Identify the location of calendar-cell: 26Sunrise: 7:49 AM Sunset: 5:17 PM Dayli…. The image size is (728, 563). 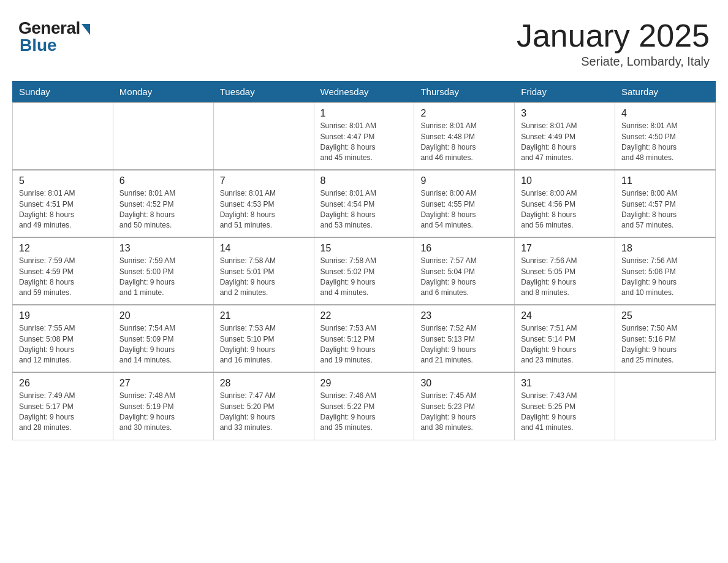
(63, 406).